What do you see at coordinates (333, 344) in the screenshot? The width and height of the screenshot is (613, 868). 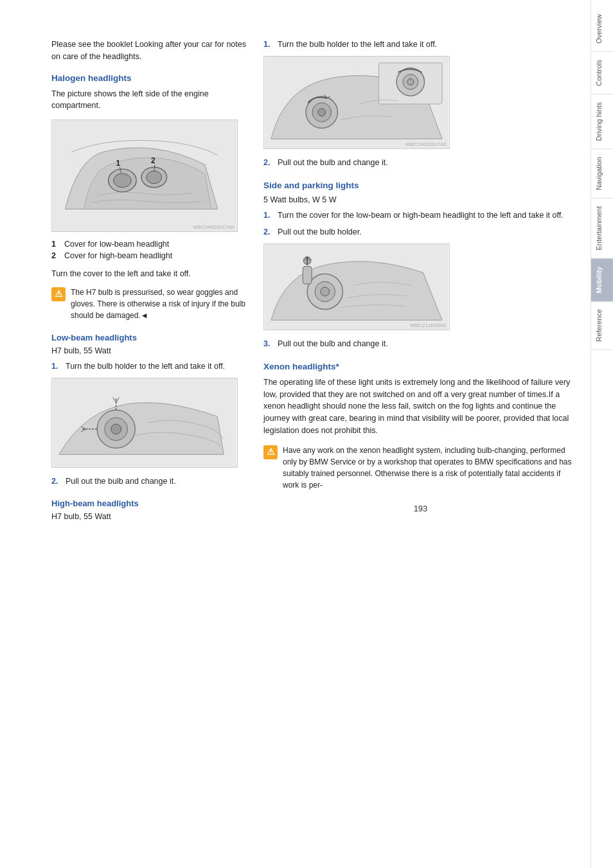 I see `side-parking-step3-text: Pull out the bulb and change it.` at bounding box center [333, 344].